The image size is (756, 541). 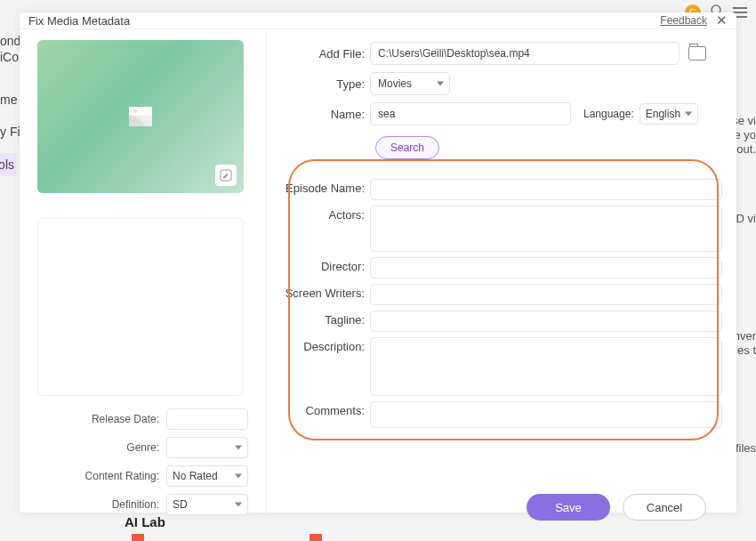 I want to click on edit-cover-button, so click(x=226, y=175).